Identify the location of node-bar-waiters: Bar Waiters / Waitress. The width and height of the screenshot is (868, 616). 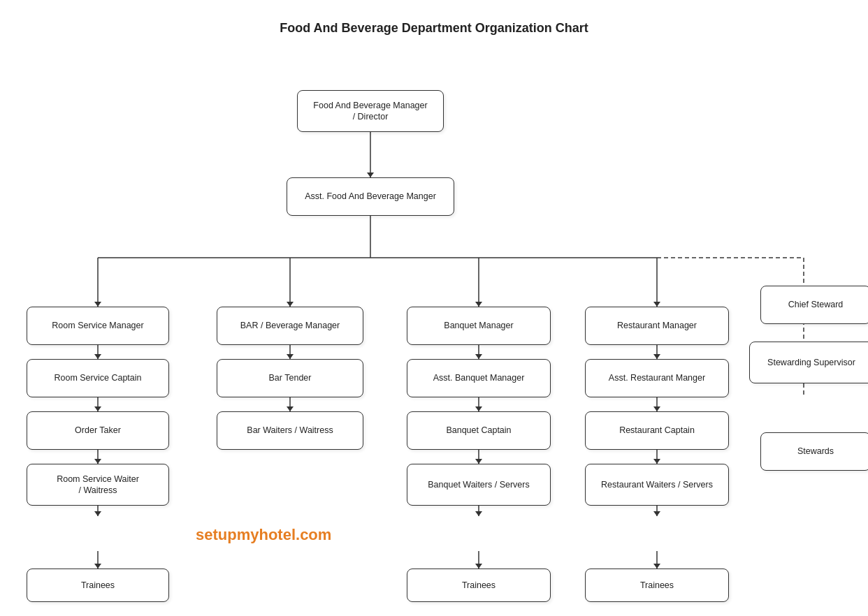
(290, 430).